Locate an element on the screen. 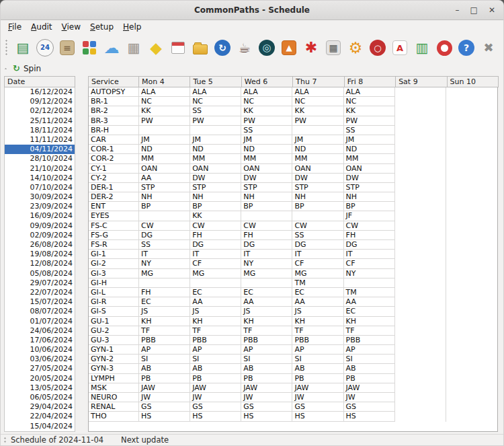 The height and width of the screenshot is (446, 504). search-icon: ○ is located at coordinates (378, 48).